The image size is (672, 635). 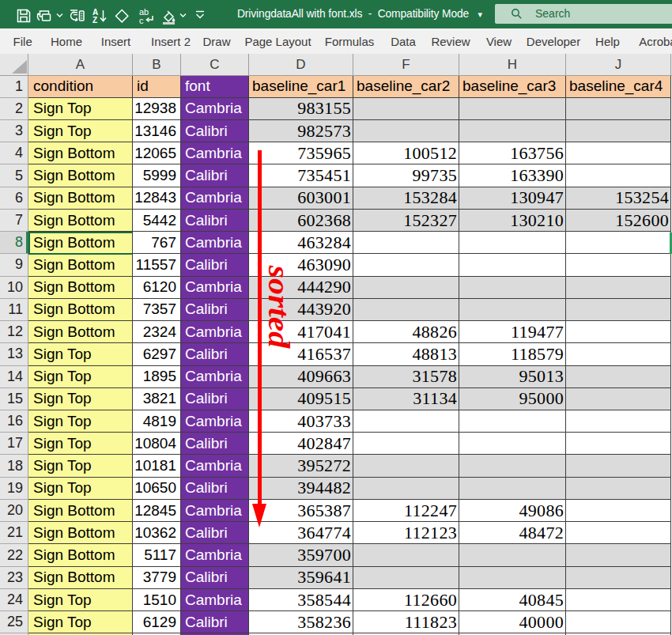 What do you see at coordinates (95, 21) in the screenshot?
I see `svg-text: Z` at bounding box center [95, 21].